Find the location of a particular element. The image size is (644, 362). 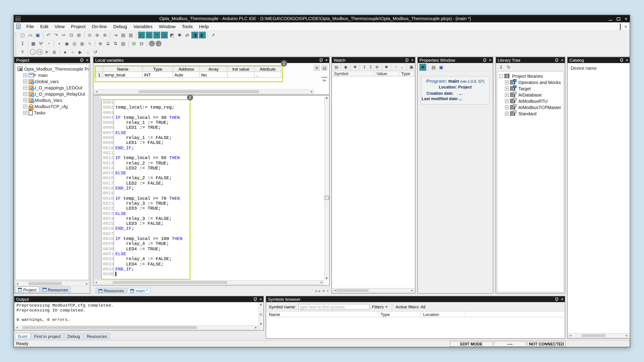

close-button: × is located at coordinates (626, 19).